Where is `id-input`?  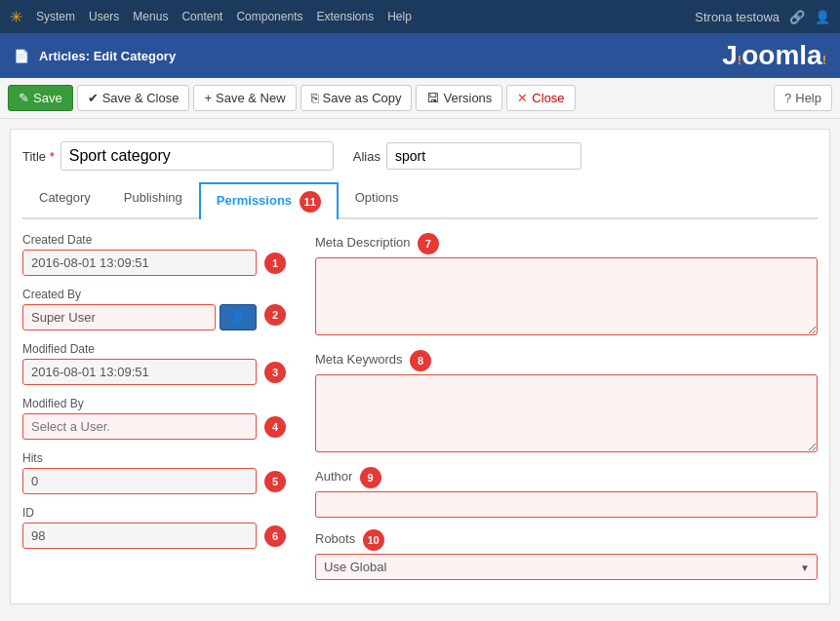 id-input is located at coordinates (140, 536).